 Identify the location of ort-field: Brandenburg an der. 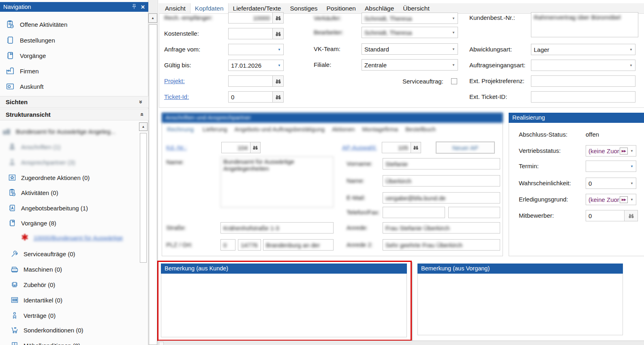
(298, 245).